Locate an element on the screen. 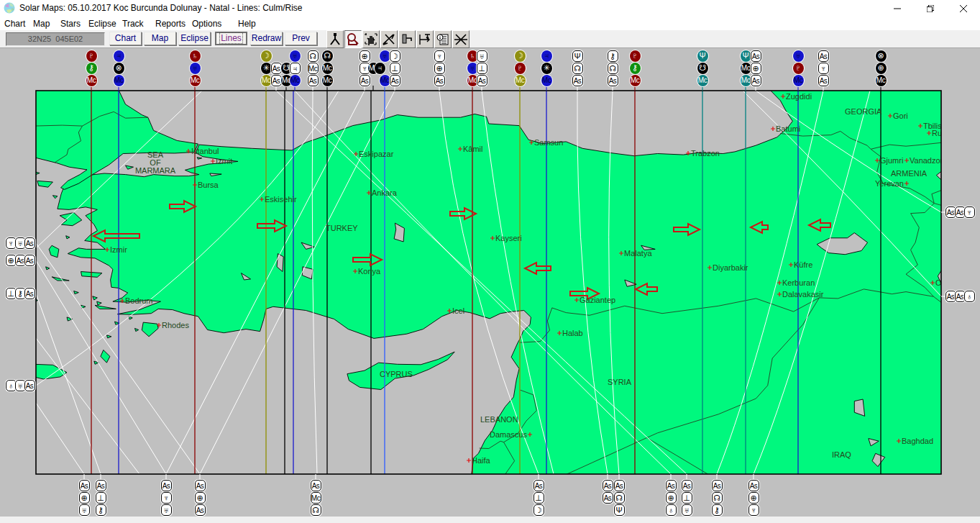  marker-bottom-861-☊: ☊ is located at coordinates (620, 498).